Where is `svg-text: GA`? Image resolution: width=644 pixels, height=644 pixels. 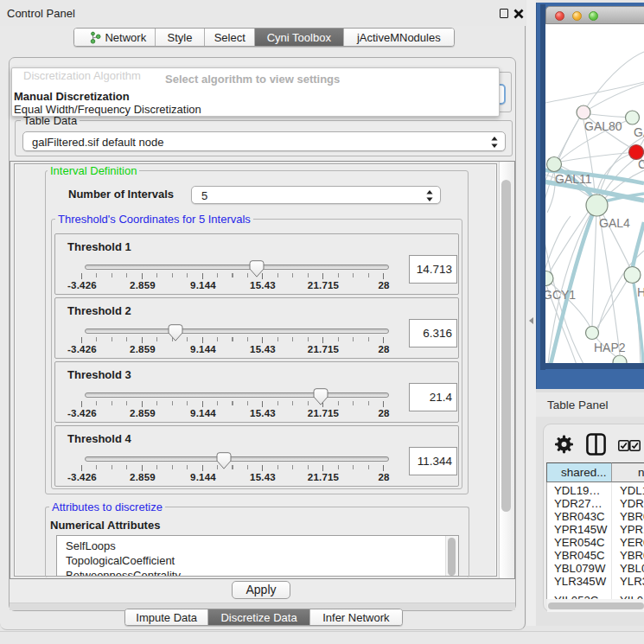
svg-text: GA is located at coordinates (639, 132).